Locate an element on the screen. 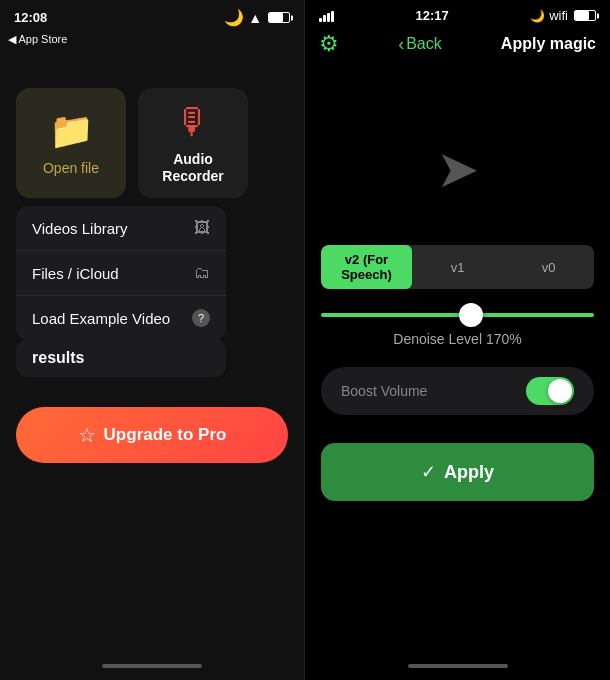 The image size is (610, 680). status-bar-right: 12:17 🌙 wifi is located at coordinates (458, 14).